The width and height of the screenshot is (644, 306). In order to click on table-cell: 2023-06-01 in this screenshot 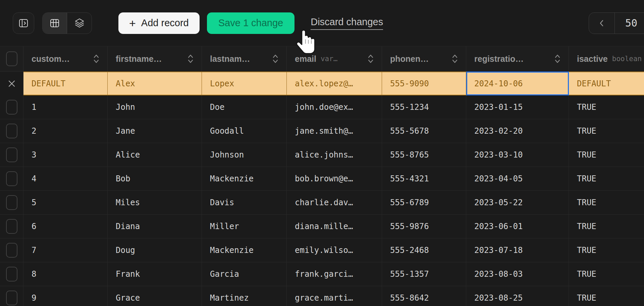, I will do `click(518, 226)`.